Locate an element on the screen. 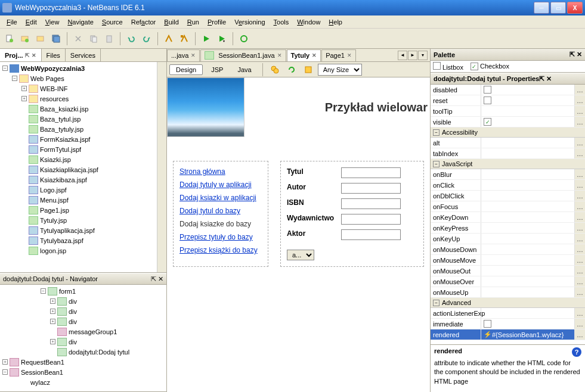  nav-link: Dodaj tytul do bazy is located at coordinates (221, 211).